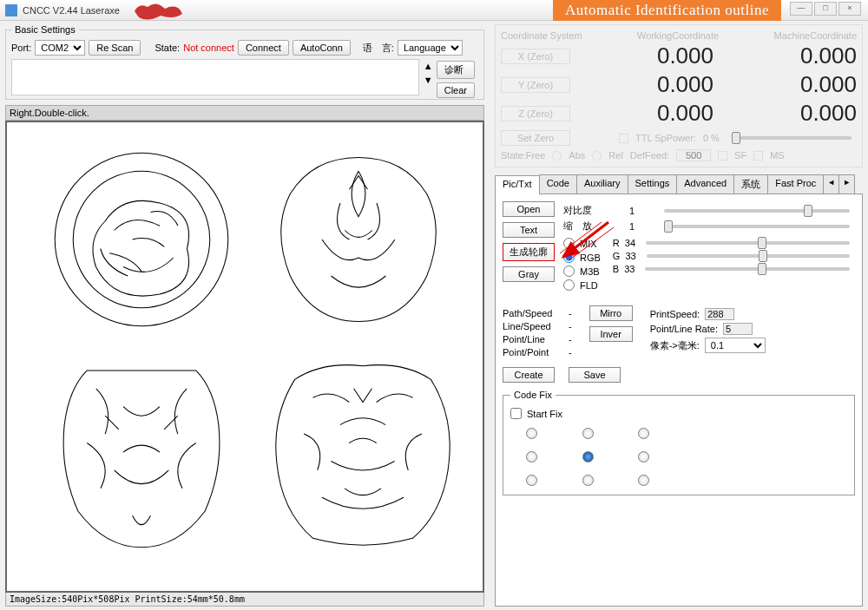 The height and width of the screenshot is (610, 868). Describe the element at coordinates (115, 48) in the screenshot. I see `rescan-button: Re Scan` at that location.